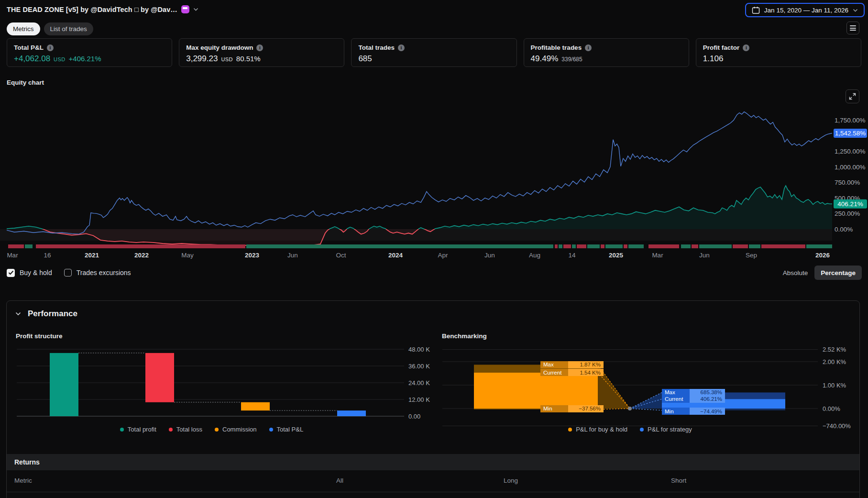 Image resolution: width=868 pixels, height=498 pixels. What do you see at coordinates (419, 216) in the screenshot?
I see `buyhold-line` at bounding box center [419, 216].